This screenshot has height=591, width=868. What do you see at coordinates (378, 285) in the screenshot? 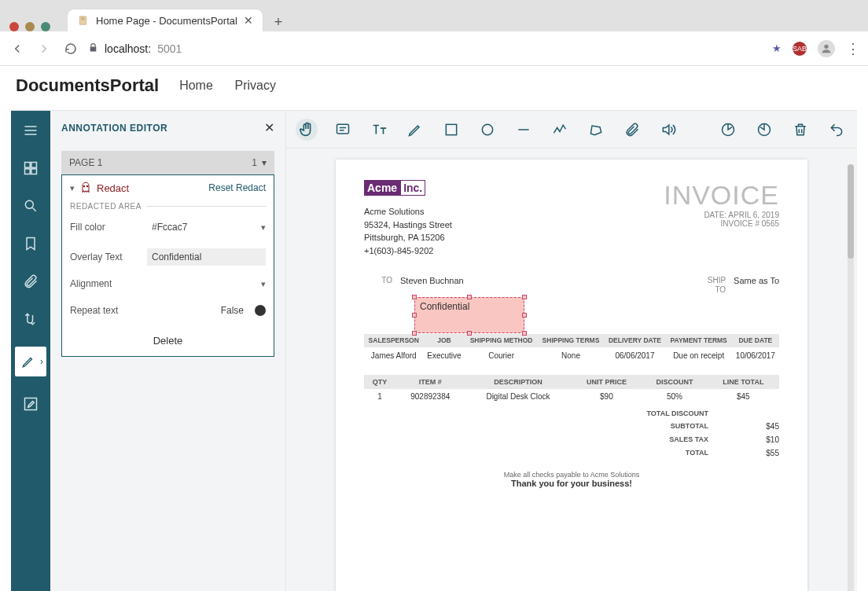
I see `to-label: TO` at bounding box center [378, 285].